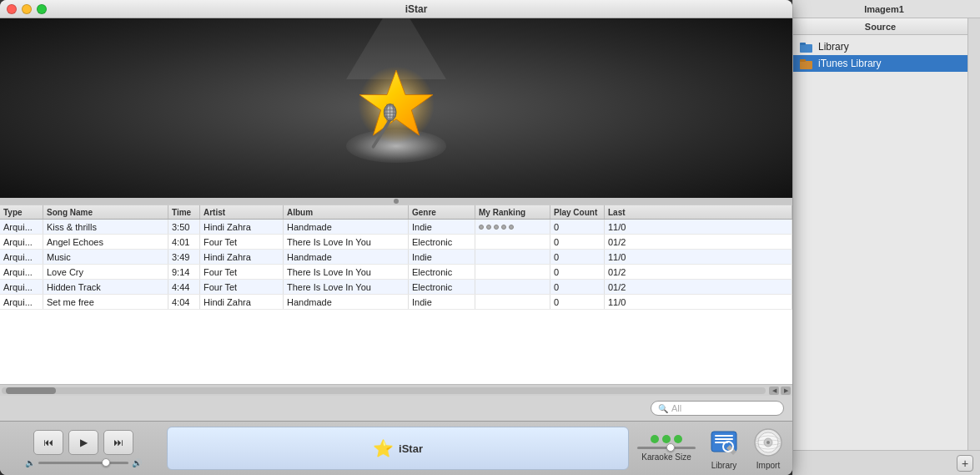  Describe the element at coordinates (118, 442) in the screenshot. I see `next-button: ⏭` at that location.